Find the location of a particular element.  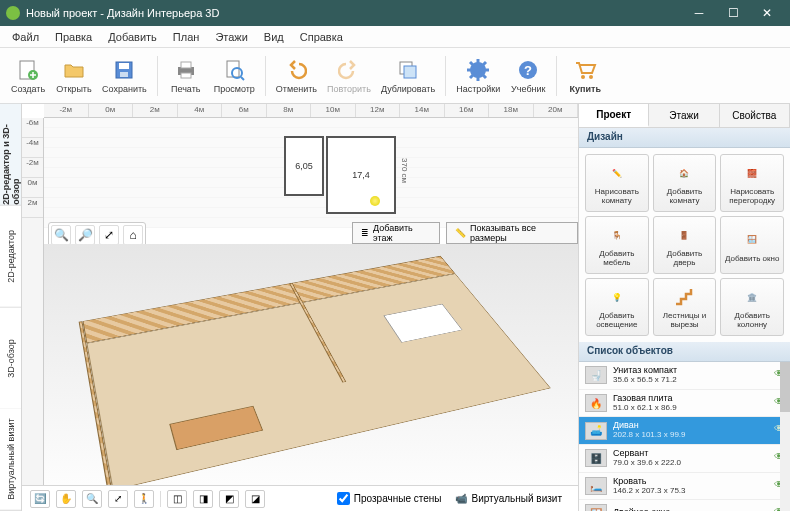

ruler-icon: 📏 is located at coordinates (460, 233).